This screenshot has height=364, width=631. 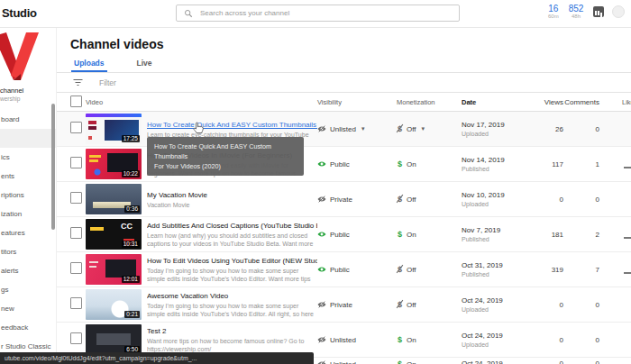 What do you see at coordinates (233, 240) in the screenshot?
I see `video-description: Learn how (and why) you should add subti…` at bounding box center [233, 240].